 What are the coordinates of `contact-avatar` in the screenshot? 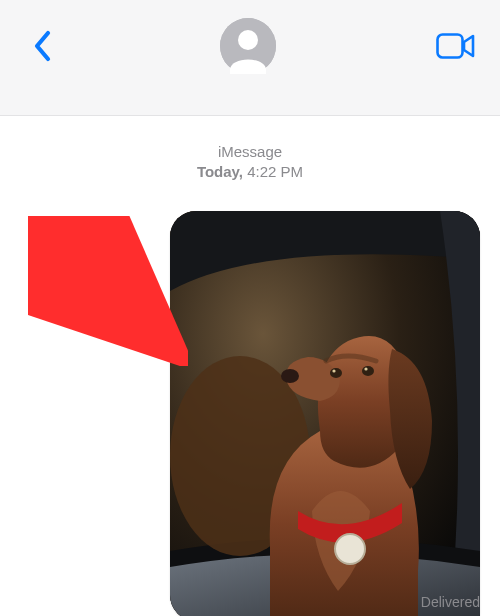 It's located at (248, 46).